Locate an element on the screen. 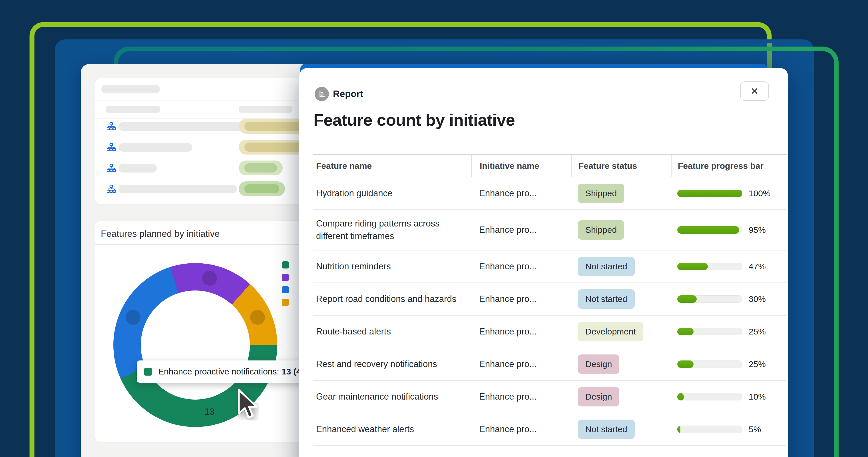  report-chart-icon is located at coordinates (322, 94).